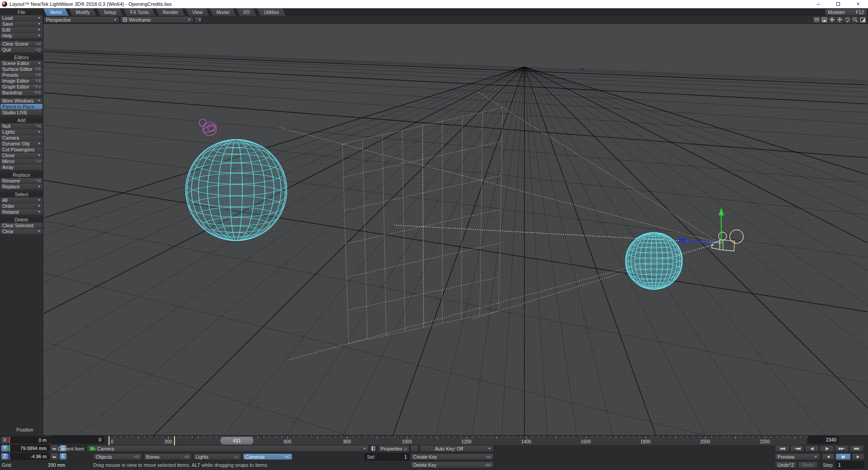  I want to click on play-reverse-button: ◀, so click(828, 456).